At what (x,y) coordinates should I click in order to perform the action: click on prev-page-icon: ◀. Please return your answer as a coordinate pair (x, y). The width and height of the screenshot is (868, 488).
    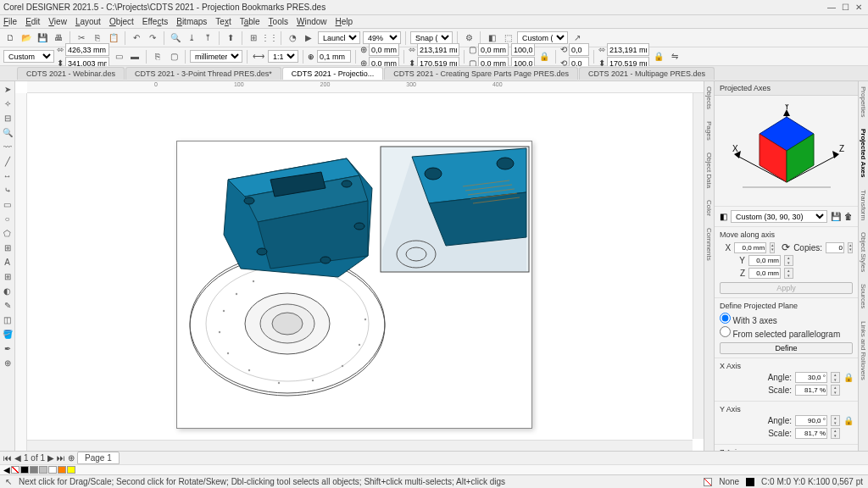
    Looking at the image, I should click on (18, 458).